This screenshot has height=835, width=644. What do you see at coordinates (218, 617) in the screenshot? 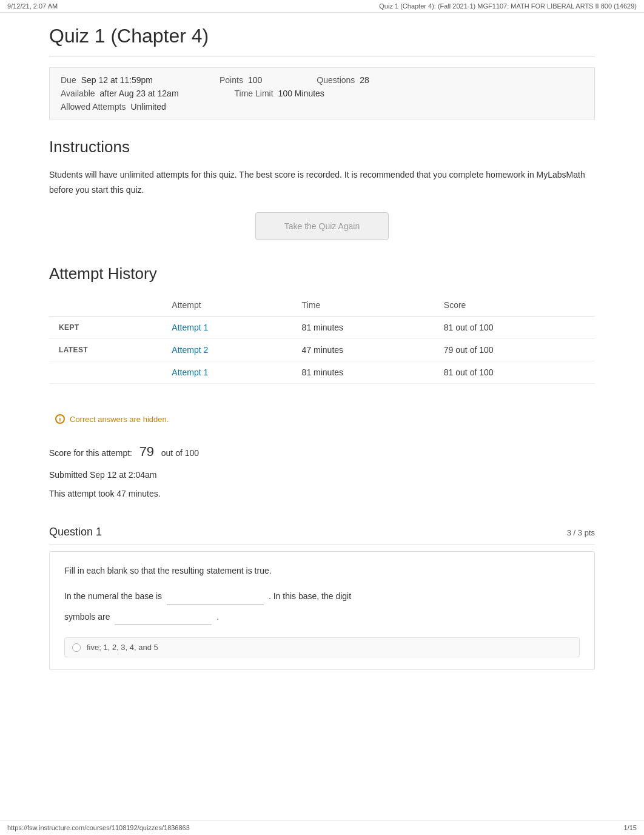
I see `fill-line2-end: .` at bounding box center [218, 617].